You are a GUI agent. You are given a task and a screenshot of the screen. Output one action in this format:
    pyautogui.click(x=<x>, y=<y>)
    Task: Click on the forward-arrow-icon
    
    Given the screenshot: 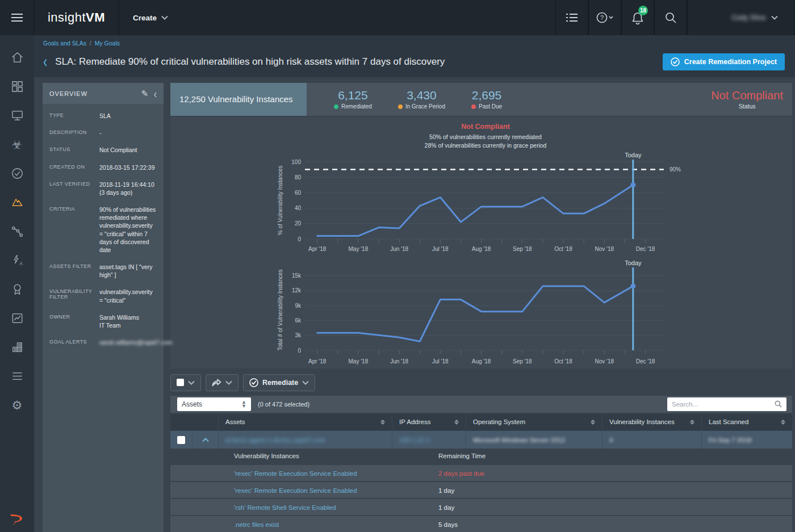 What is the action you would take?
    pyautogui.click(x=217, y=383)
    